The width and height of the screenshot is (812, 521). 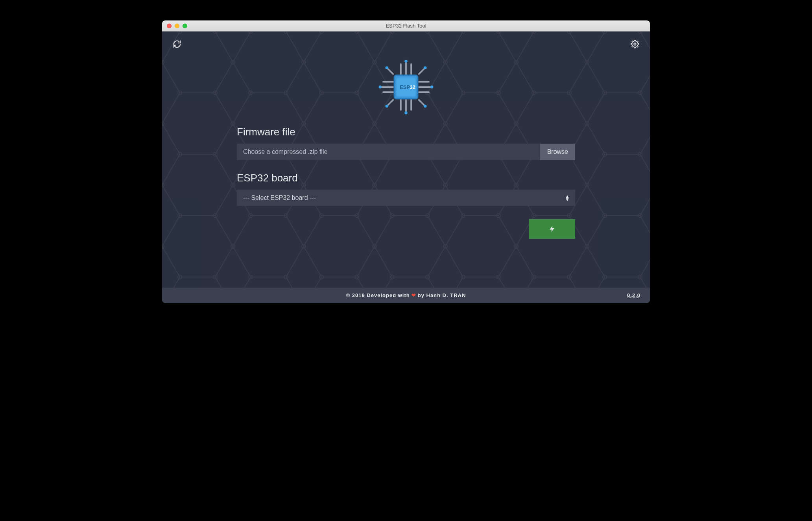 What do you see at coordinates (412, 87) in the screenshot?
I see `logo-text-right: 32` at bounding box center [412, 87].